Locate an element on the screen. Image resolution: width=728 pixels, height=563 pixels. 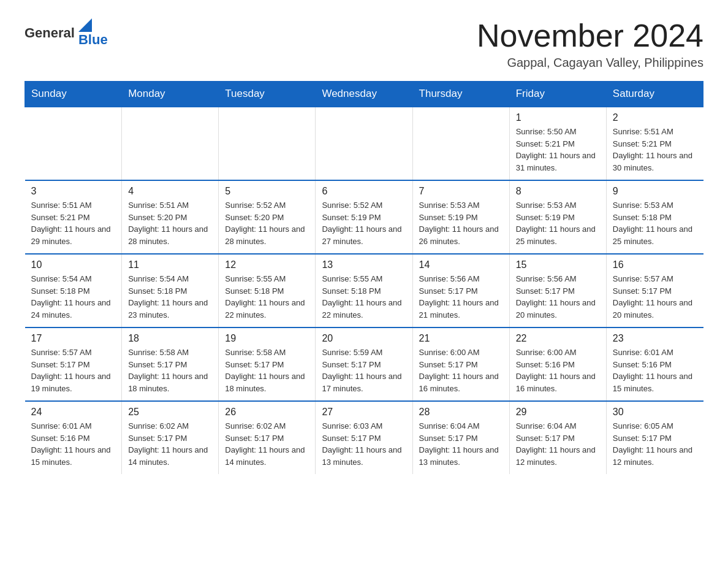
day-number: 5 is located at coordinates (267, 191).